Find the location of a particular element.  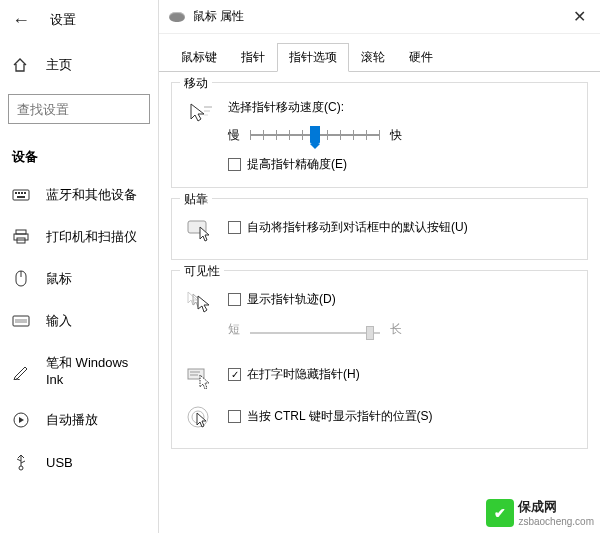

tab-wheel: 滚轮 is located at coordinates (373, 58).